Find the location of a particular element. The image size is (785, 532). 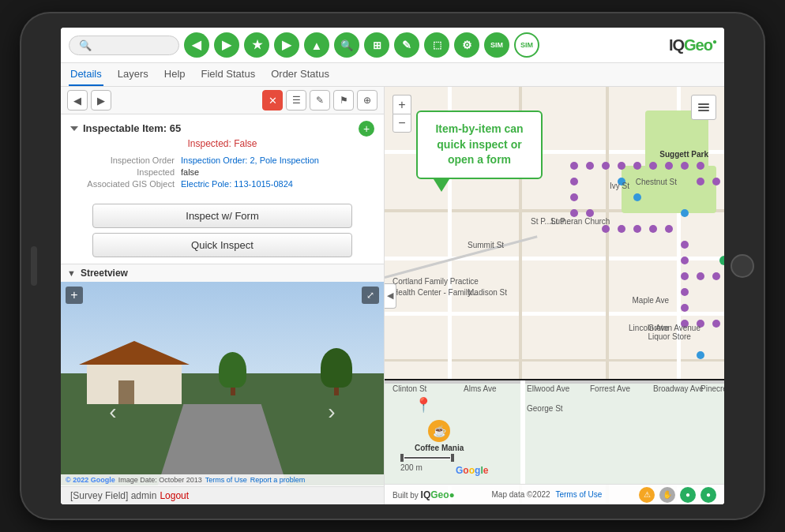

report-link: Report a problem is located at coordinates (278, 480).